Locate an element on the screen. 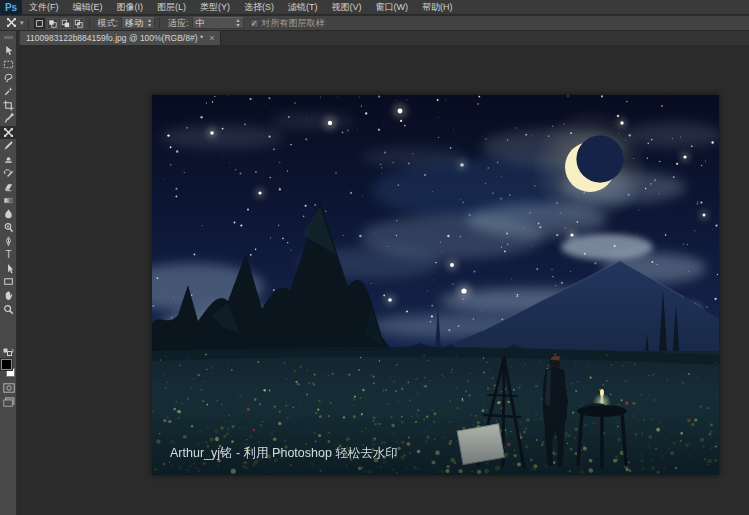 This screenshot has width=749, height=515. checkbox-check-icon: ✓ is located at coordinates (254, 24).